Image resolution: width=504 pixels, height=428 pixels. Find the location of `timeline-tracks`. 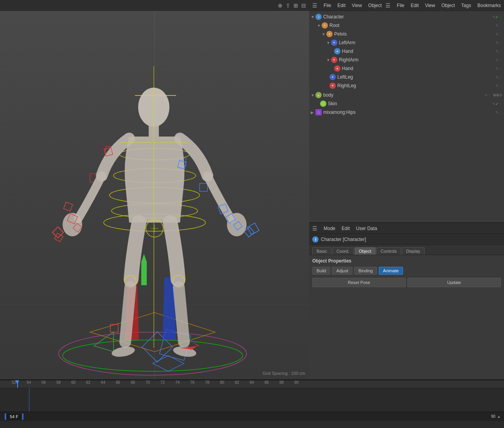

timeline-tracks is located at coordinates (252, 400).